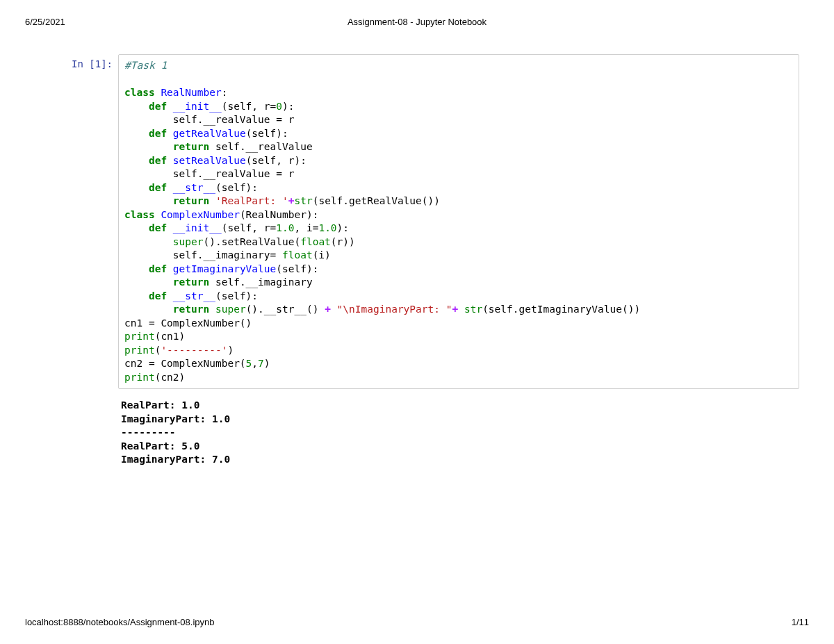  I want to click on code-token: cn2 = ComplexNumber(, so click(185, 363).